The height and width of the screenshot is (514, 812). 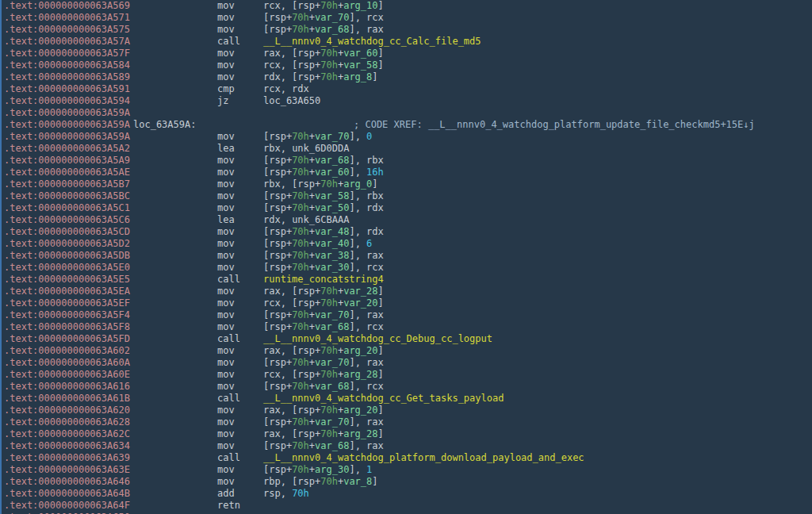 I want to click on disasm-line: .text:000000000063A62Cmovrax, [rsp+70h+a…, so click(x=407, y=435).